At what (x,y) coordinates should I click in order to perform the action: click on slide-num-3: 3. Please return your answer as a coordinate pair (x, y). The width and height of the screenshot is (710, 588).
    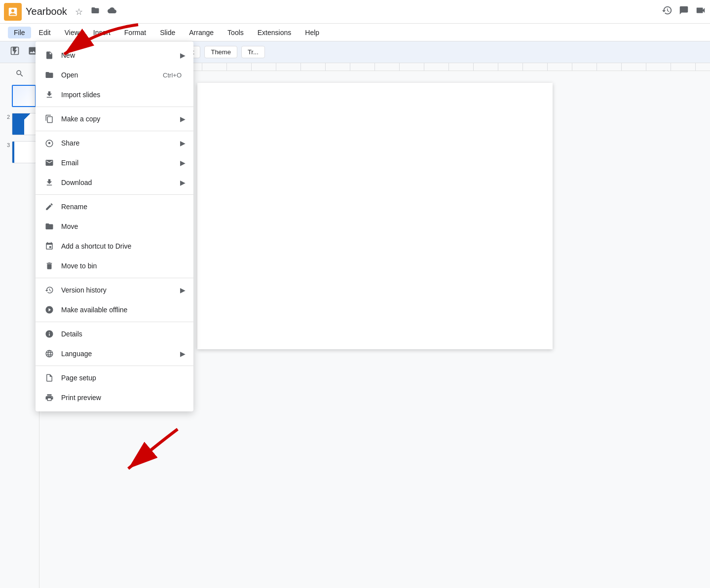
    Looking at the image, I should click on (6, 145).